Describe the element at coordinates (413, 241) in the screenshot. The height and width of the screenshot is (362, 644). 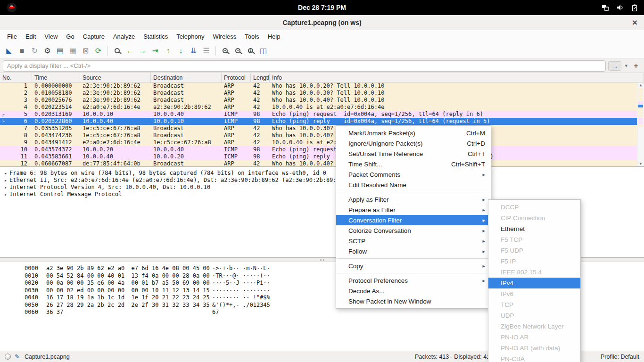
I see `context-item-sctp: SCTP▸` at that location.